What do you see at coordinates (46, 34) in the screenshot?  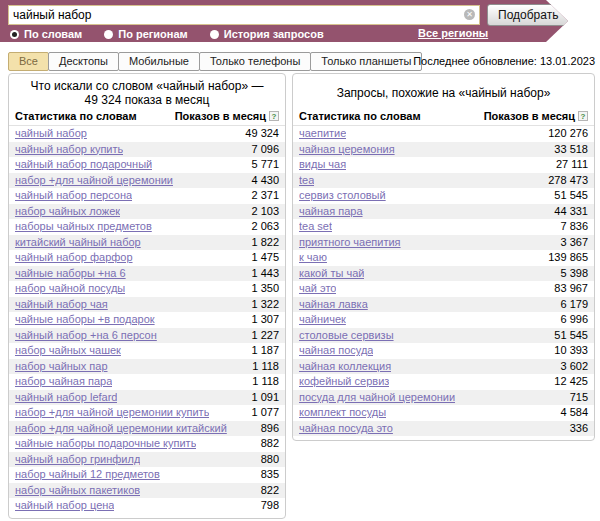 I see `mode-by-words: По словам` at bounding box center [46, 34].